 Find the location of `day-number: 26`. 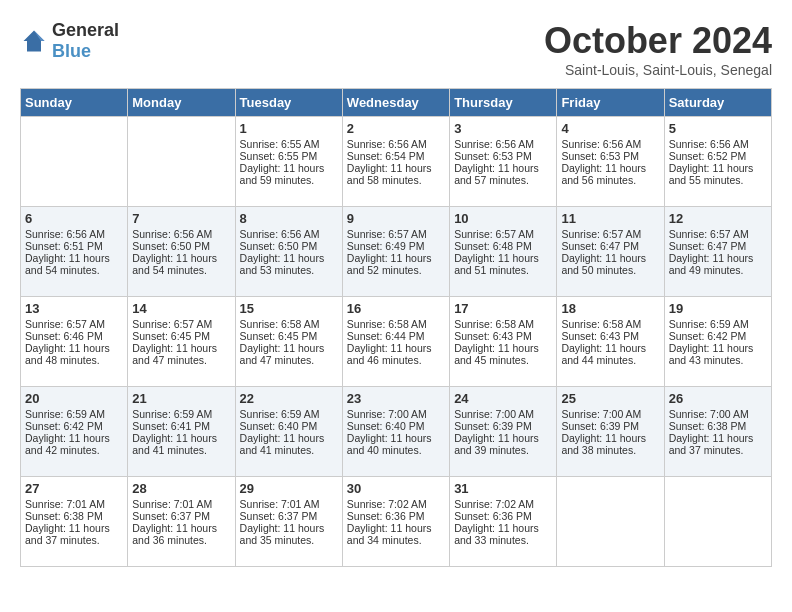

day-number: 26 is located at coordinates (718, 398).